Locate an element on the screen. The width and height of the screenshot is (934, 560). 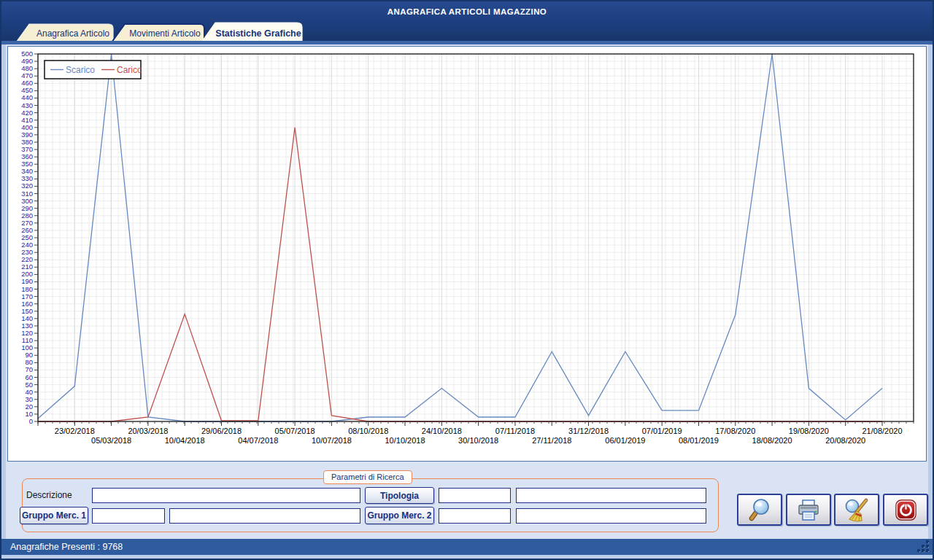
svg-text: 120 is located at coordinates (27, 332).